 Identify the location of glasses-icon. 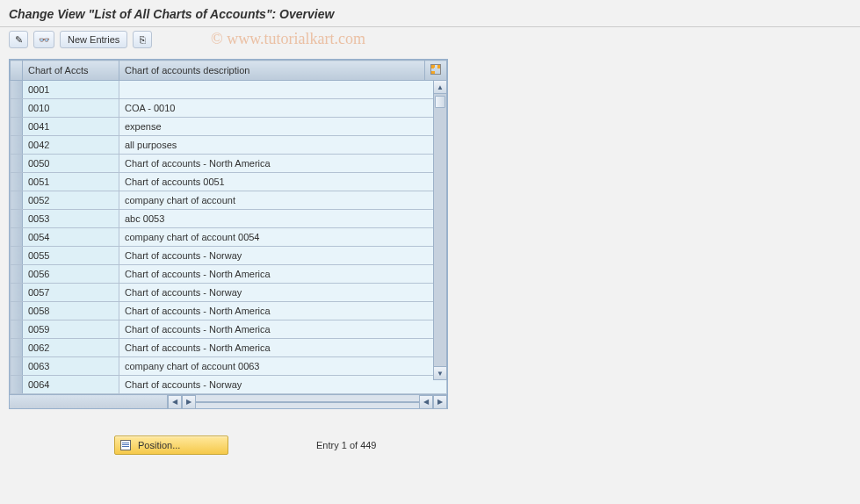
(44, 40).